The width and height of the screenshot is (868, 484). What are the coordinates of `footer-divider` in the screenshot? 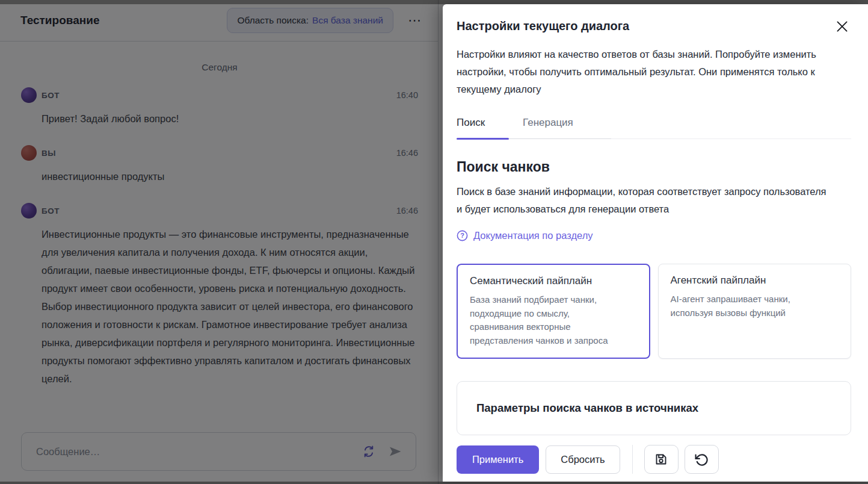 It's located at (633, 459).